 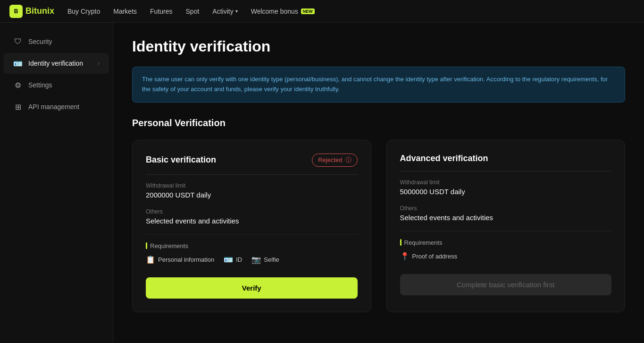 What do you see at coordinates (506, 232) in the screenshot?
I see `advanced-divider` at bounding box center [506, 232].